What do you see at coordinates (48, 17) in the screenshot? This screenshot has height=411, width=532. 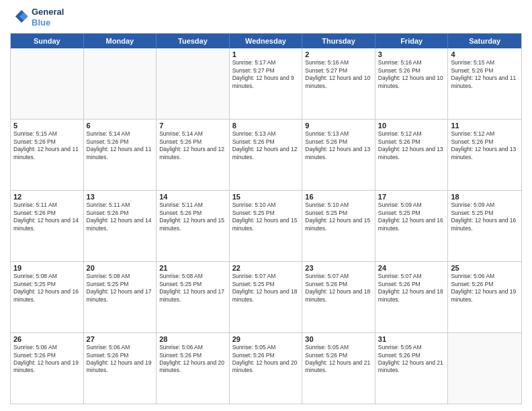 I see `logo-text: General Blue` at bounding box center [48, 17].